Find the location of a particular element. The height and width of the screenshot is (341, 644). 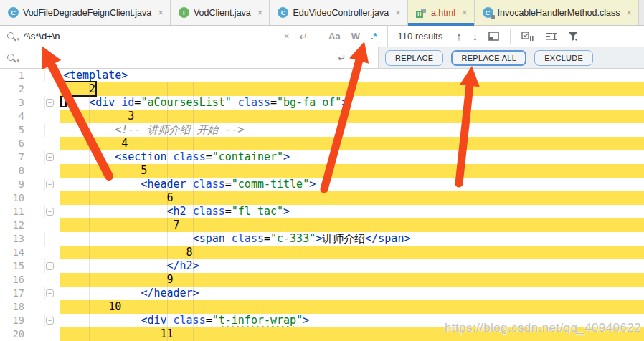

code-line: 17− </header> is located at coordinates (322, 294).